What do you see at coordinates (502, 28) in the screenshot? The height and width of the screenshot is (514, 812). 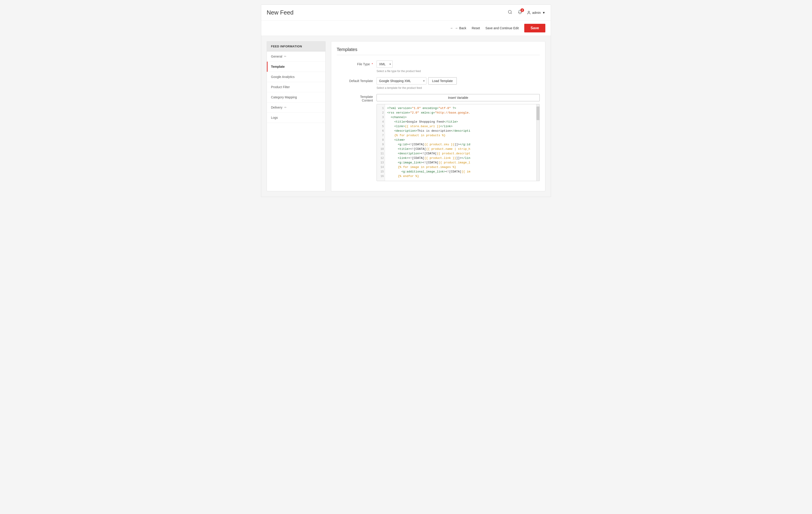 I see `save-continue-label: Save and Continue Edit` at bounding box center [502, 28].